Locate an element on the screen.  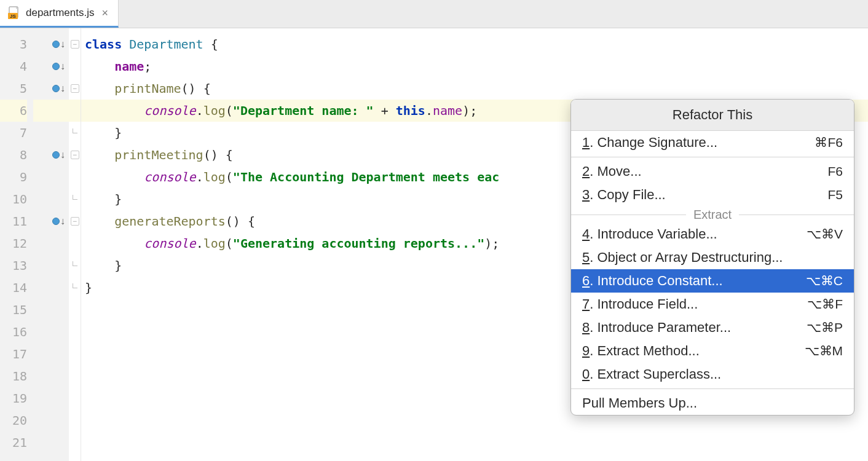
js-file-icon: JS is located at coordinates (14, 13).